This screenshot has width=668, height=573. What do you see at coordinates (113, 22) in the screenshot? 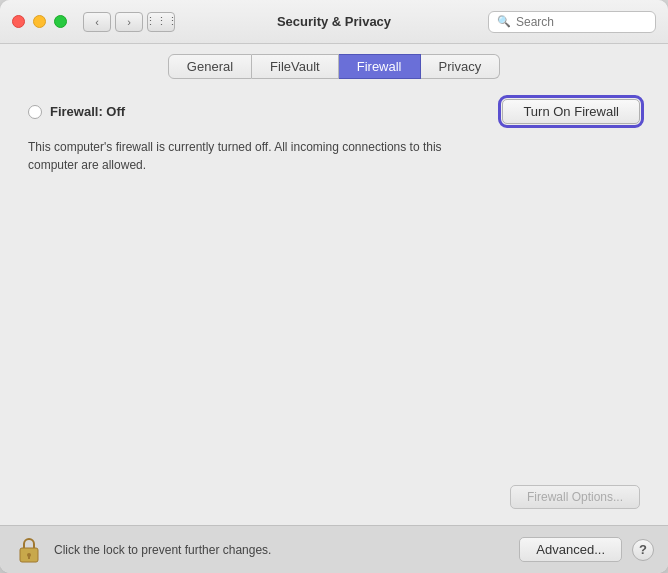
I see `nav-buttons: ‹ ›` at bounding box center [113, 22].